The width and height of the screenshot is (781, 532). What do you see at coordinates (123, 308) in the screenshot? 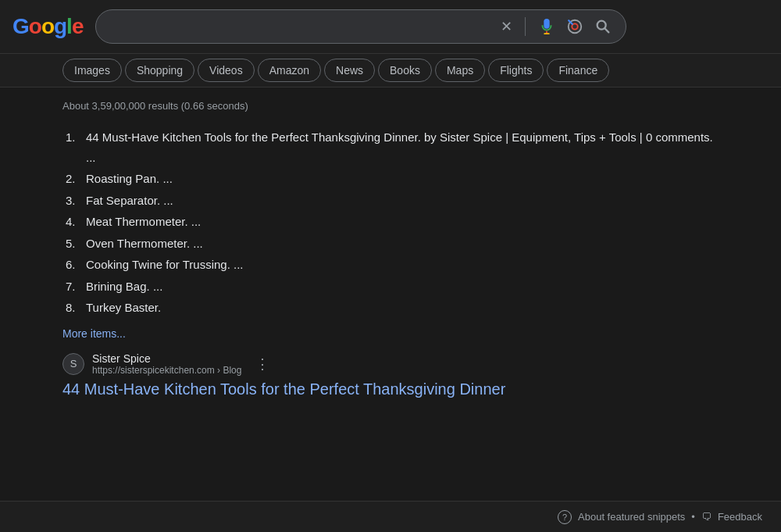
I see `list-item-text: Turkey Baster.` at bounding box center [123, 308].